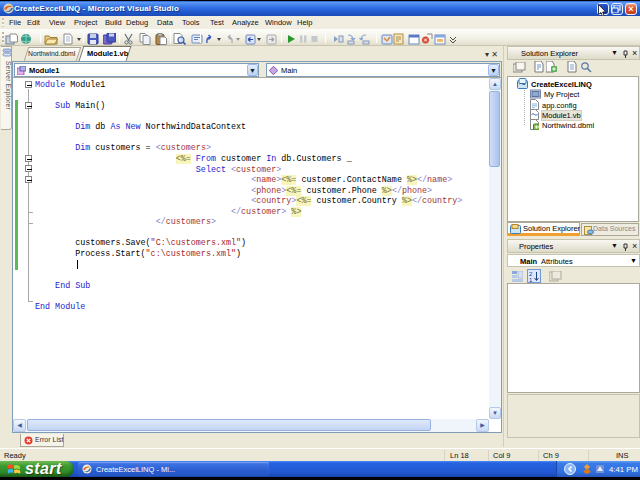 This screenshot has height=480, width=640. Describe the element at coordinates (531, 280) in the screenshot. I see `svg-text: 1` at that location.